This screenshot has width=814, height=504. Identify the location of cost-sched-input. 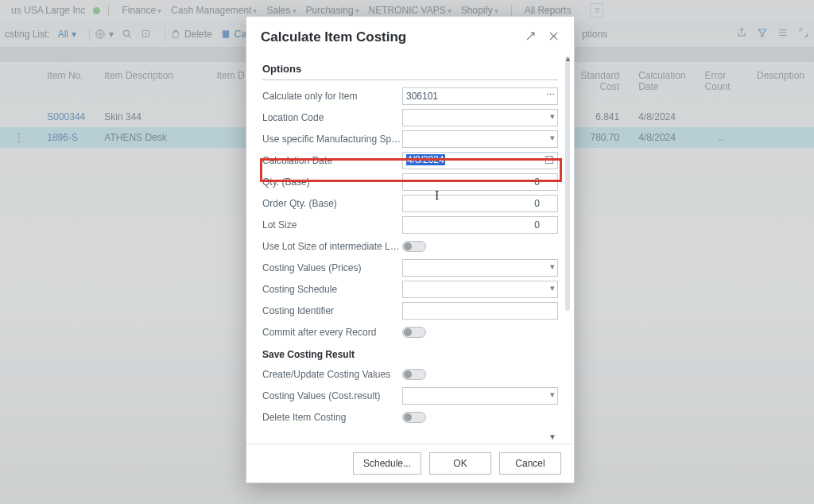
(480, 289).